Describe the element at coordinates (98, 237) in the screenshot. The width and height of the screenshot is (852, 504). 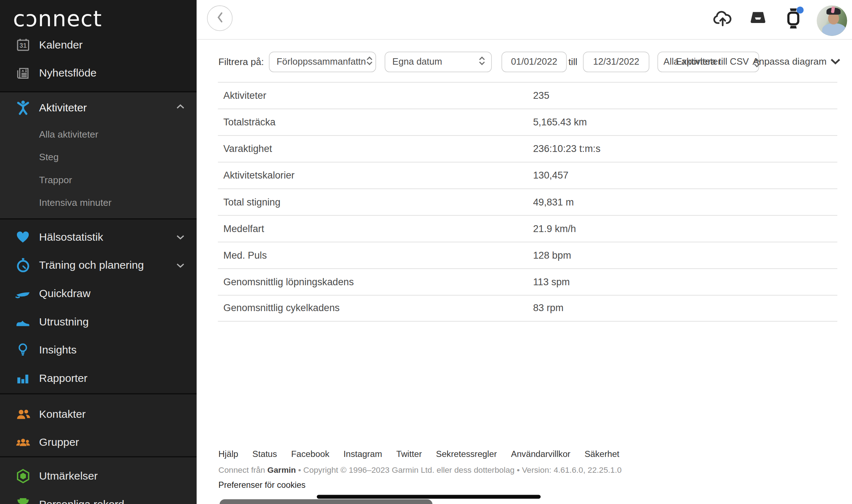
I see `sidebar-item-halsostatistik: Hälsostatistik` at that location.